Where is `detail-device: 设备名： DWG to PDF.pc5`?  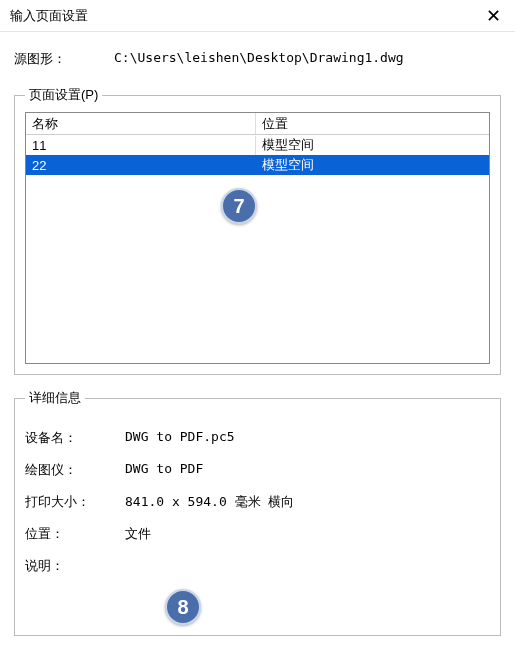 detail-device: 设备名： DWG to PDF.pc5 is located at coordinates (258, 438).